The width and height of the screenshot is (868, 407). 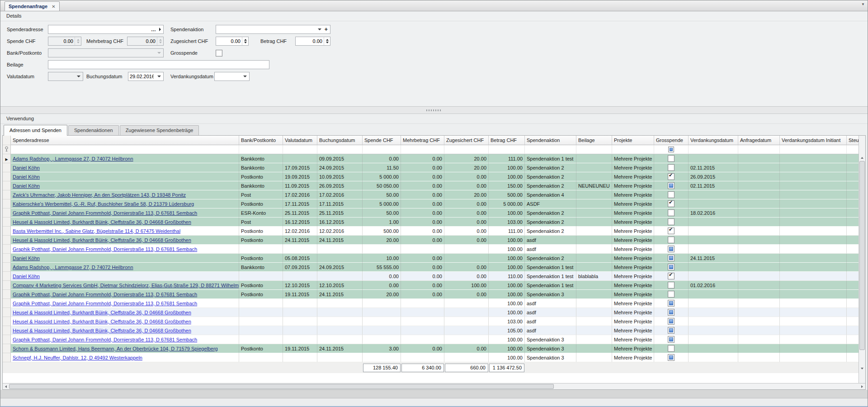 What do you see at coordinates (99, 195) in the screenshot?
I see `spenderadresse-link: Zwick's Uhrmacher, Jakob Henniger, An de…` at bounding box center [99, 195].